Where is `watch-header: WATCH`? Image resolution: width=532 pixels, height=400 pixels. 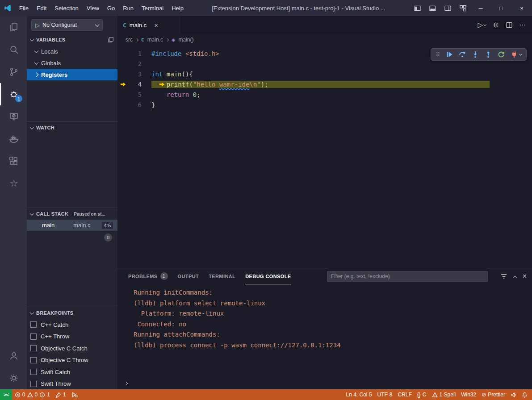 watch-header: WATCH is located at coordinates (72, 128).